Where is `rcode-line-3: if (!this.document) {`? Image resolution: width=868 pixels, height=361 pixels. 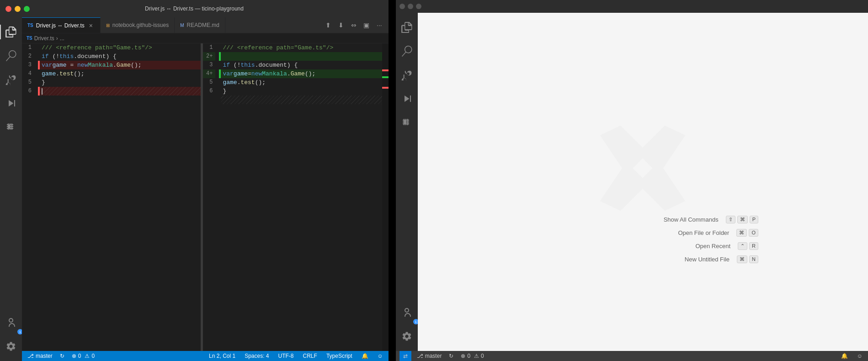
rcode-line-3: if (!this.document) { is located at coordinates (301, 65).